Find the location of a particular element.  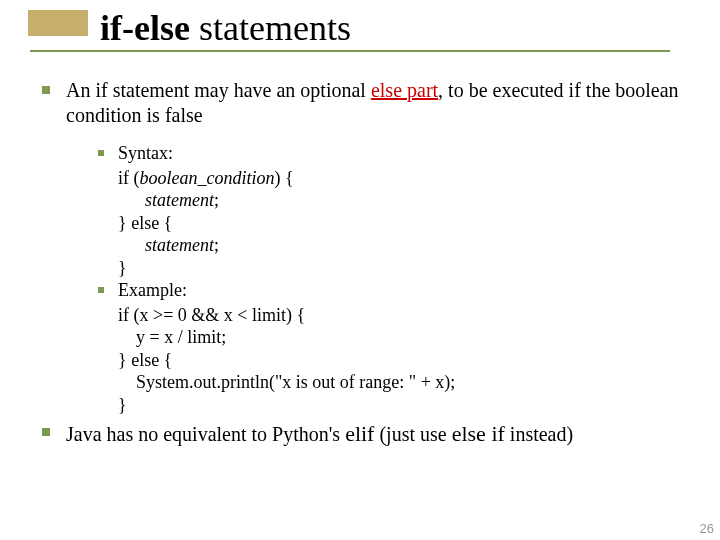

bullet-3: Java has no equivalent to Python's elif … is located at coordinates (366, 434).